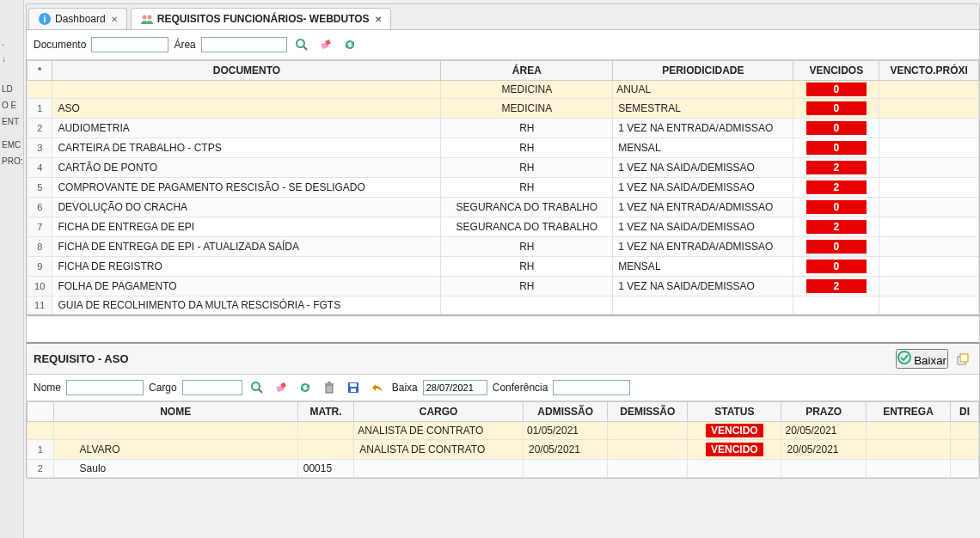 This screenshot has height=538, width=980. I want to click on conferencia-label: Conferência, so click(521, 388).